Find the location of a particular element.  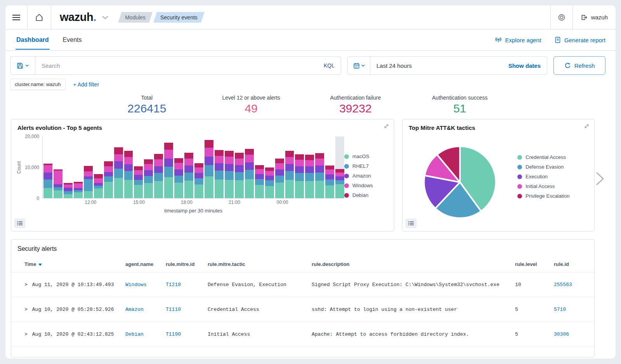

search-input is located at coordinates (176, 66).